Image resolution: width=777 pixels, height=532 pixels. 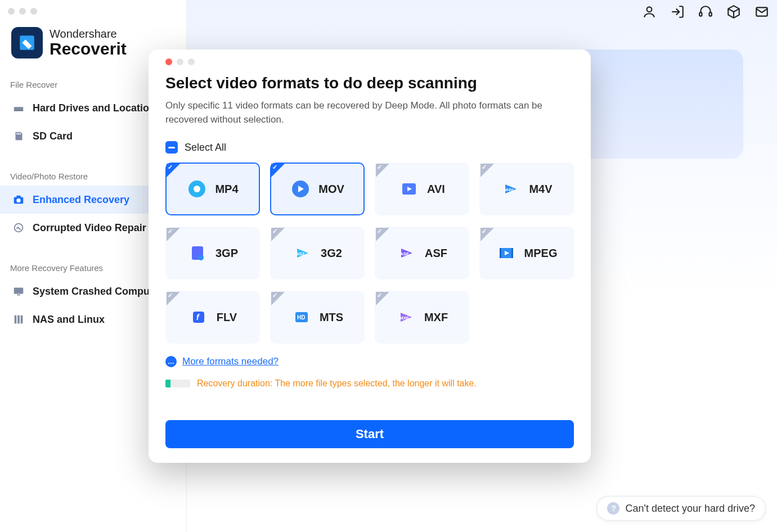 What do you see at coordinates (300, 189) in the screenshot?
I see `mov-icon` at bounding box center [300, 189].